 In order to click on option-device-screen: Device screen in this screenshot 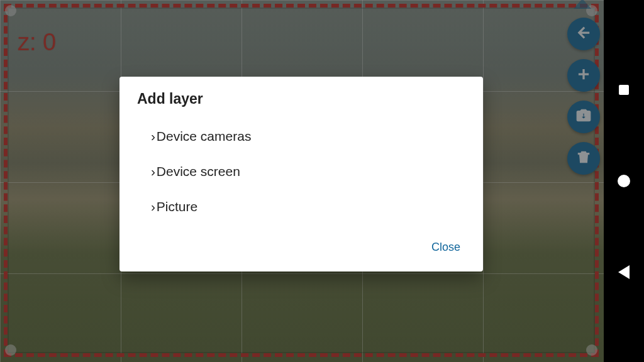, I will do `click(308, 172)`.